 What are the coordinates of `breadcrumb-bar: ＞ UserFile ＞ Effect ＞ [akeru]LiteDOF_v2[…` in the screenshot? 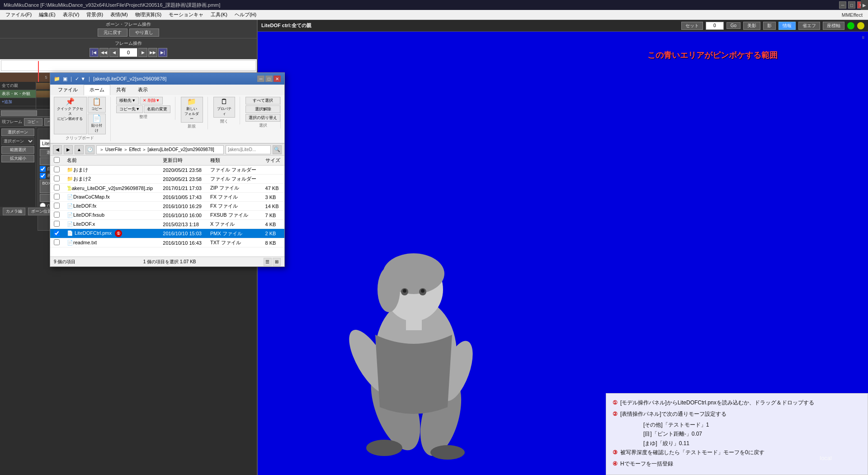 It's located at (160, 150).